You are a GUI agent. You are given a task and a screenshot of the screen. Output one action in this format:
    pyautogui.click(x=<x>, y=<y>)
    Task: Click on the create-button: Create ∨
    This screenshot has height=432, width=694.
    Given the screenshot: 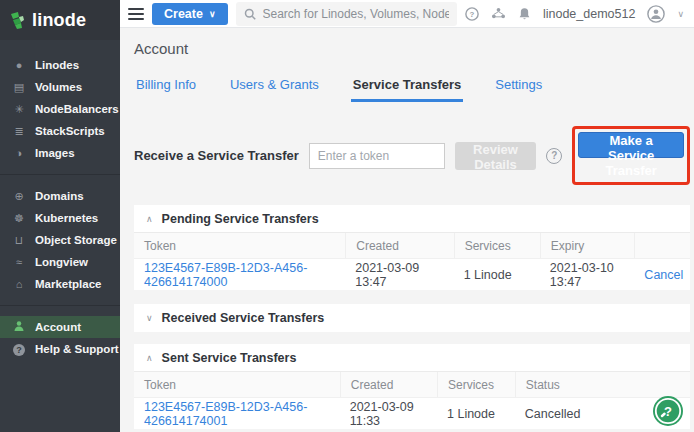 What is the action you would take?
    pyautogui.click(x=190, y=14)
    